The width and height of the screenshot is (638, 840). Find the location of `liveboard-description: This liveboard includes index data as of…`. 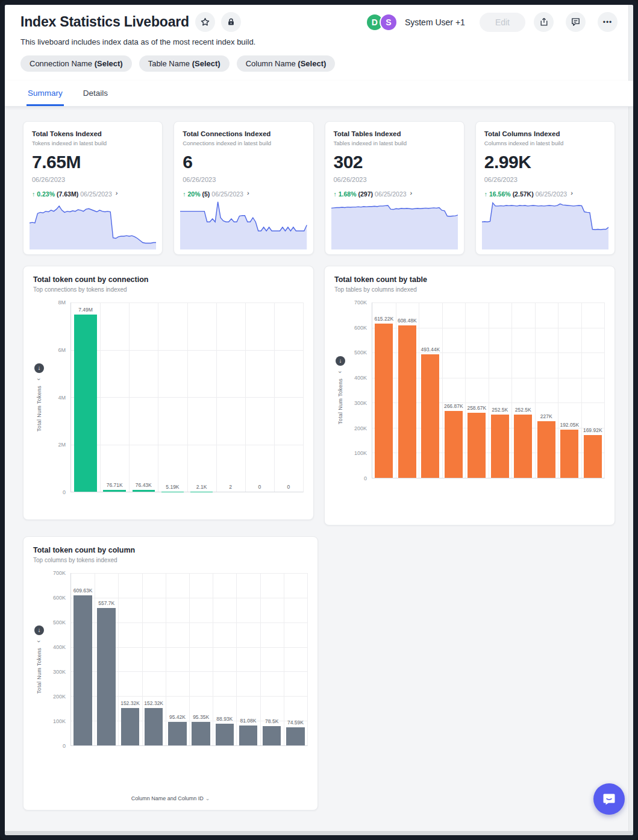

liveboard-description: This liveboard includes index data as of… is located at coordinates (319, 42).